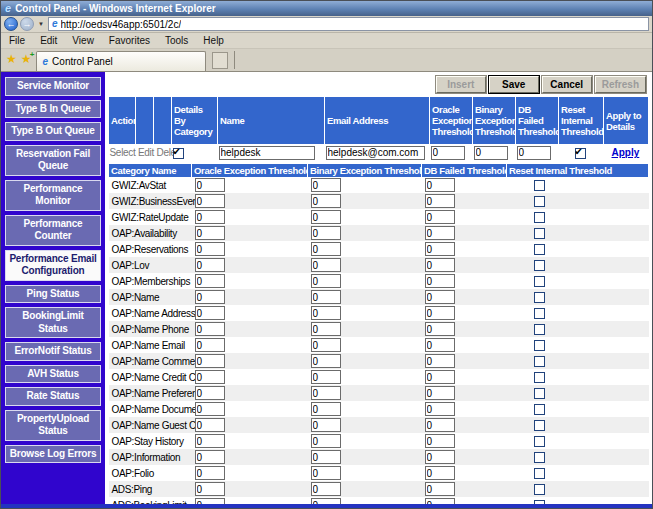 This screenshot has width=653, height=509. What do you see at coordinates (27, 24) in the screenshot?
I see `forward-button: →` at bounding box center [27, 24].